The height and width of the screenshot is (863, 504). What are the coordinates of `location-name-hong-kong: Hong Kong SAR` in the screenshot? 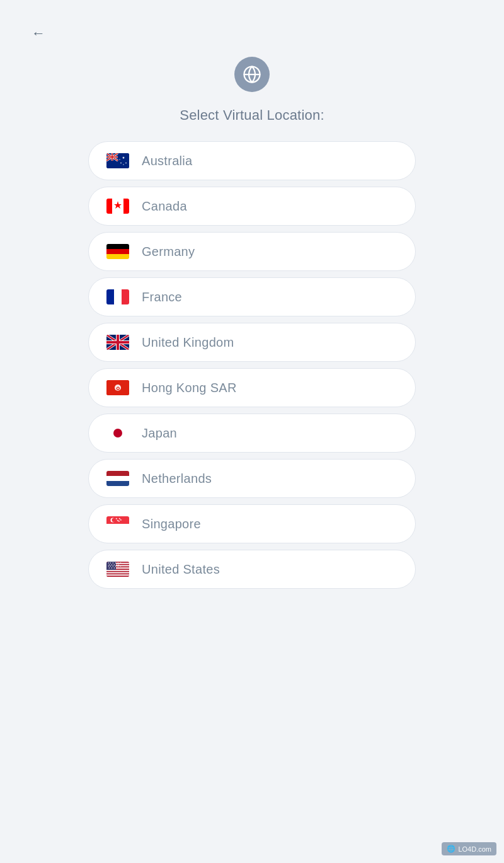 It's located at (189, 388).